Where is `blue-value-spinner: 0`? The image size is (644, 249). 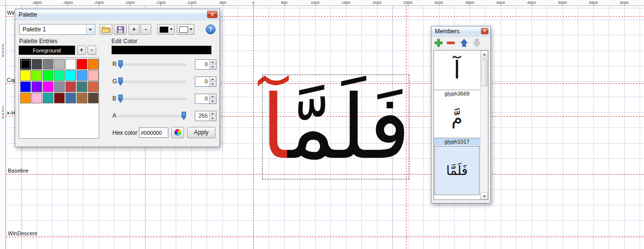
blue-value-spinner: 0 is located at coordinates (206, 99).